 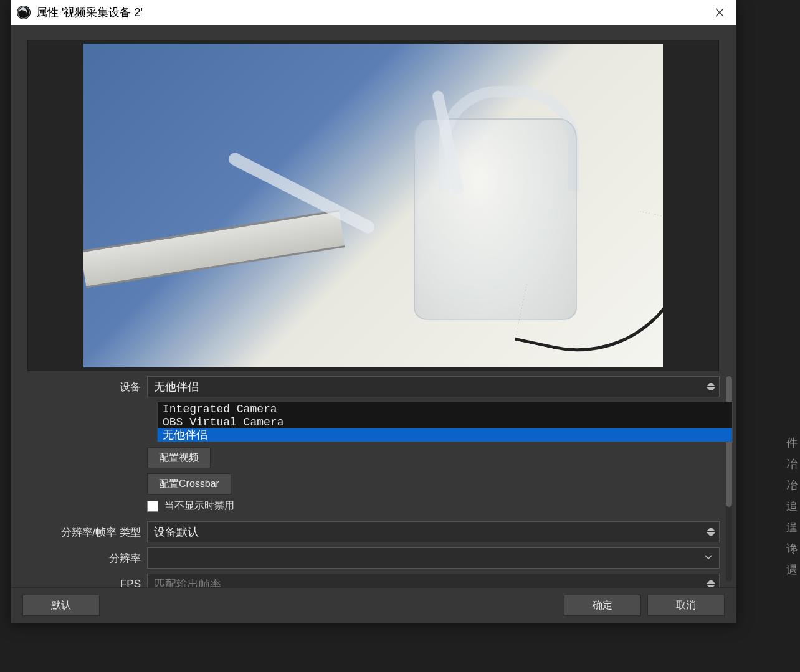 What do you see at coordinates (87, 532) in the screenshot?
I see `res-fps-type-label: 分辨率/帧率 类型` at bounding box center [87, 532].